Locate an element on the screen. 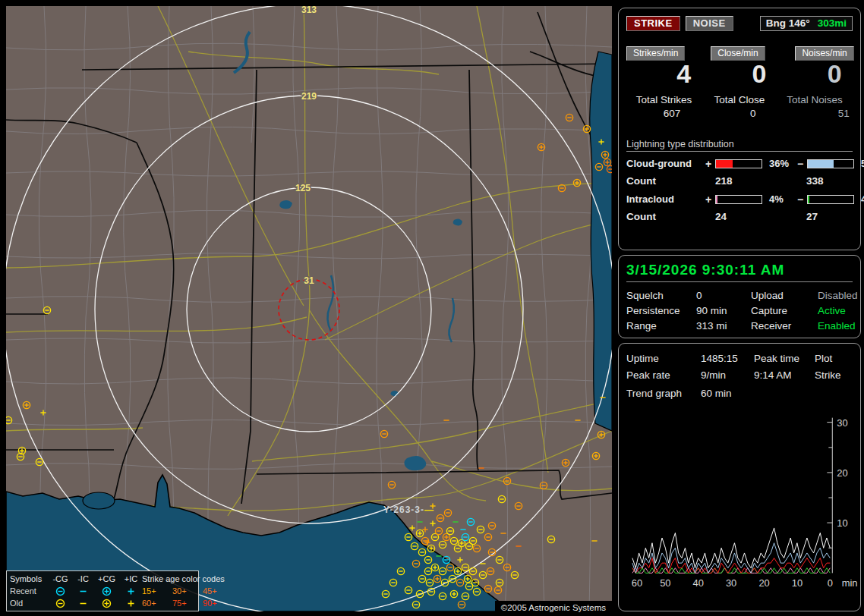  plus-icon is located at coordinates (131, 592).